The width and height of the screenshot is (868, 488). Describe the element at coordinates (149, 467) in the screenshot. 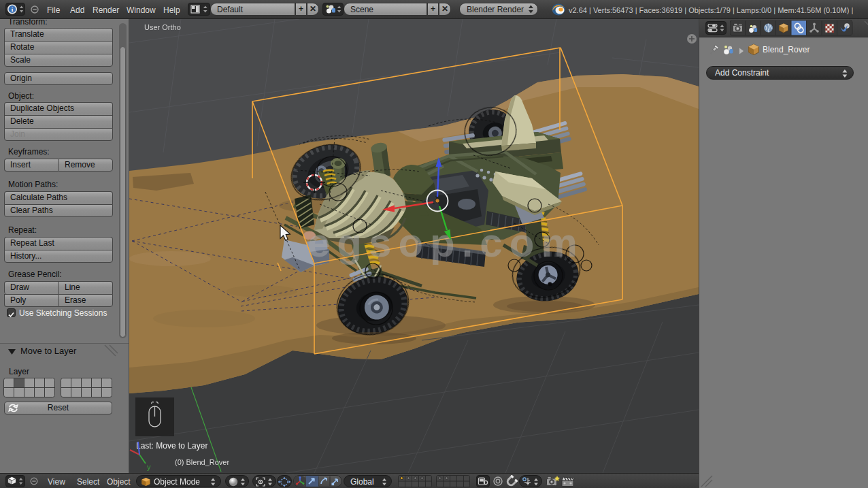

I see `svg-text: y` at that location.